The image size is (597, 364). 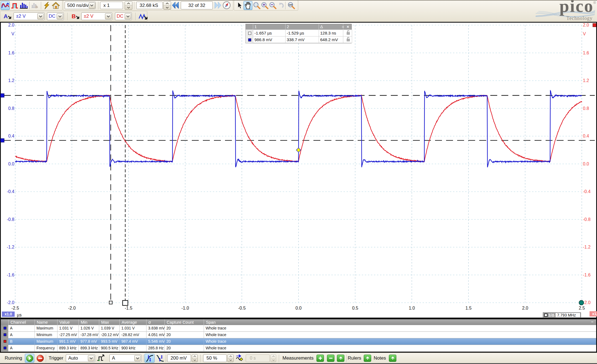 What do you see at coordinates (10, 18) in the screenshot?
I see `channel-a-options-icon` at bounding box center [10, 18].